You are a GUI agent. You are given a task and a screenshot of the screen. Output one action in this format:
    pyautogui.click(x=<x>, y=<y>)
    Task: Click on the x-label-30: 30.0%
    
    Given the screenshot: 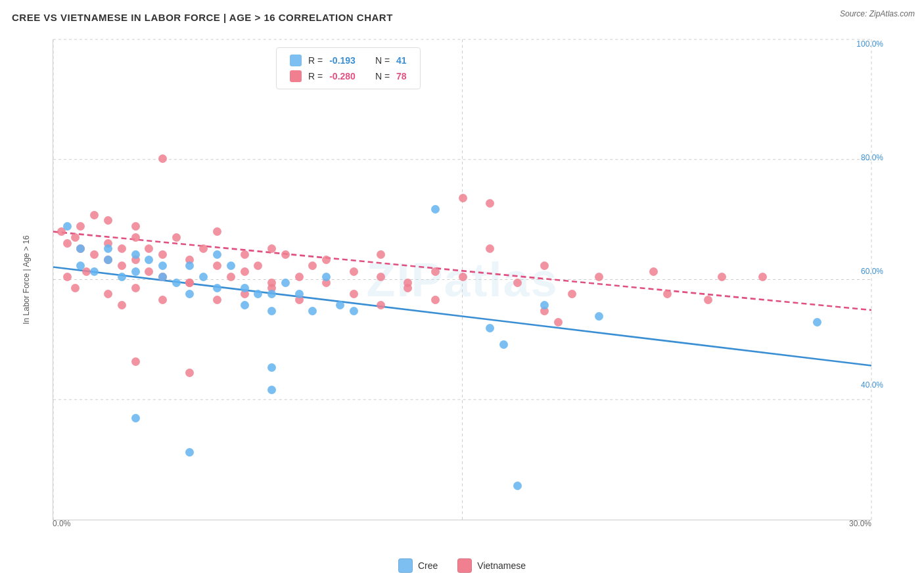 What is the action you would take?
    pyautogui.click(x=860, y=524)
    